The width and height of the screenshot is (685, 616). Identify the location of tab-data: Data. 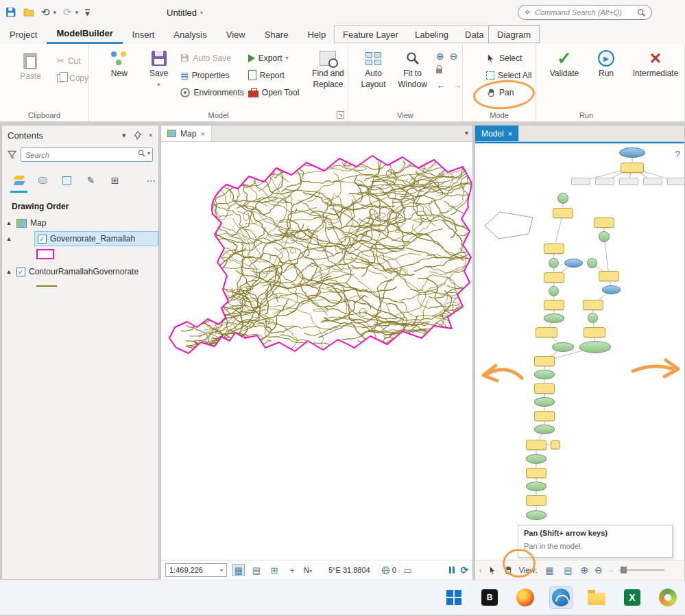
(474, 34).